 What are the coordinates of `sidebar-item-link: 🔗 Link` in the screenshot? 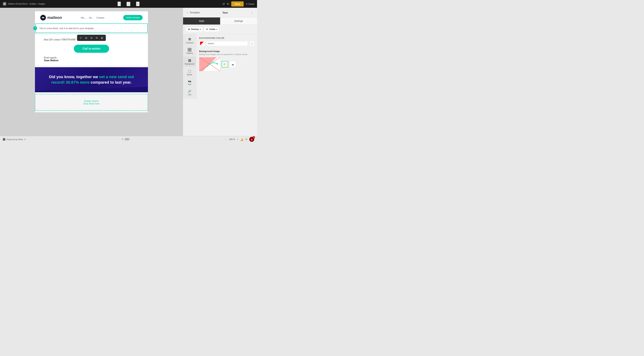 It's located at (190, 93).